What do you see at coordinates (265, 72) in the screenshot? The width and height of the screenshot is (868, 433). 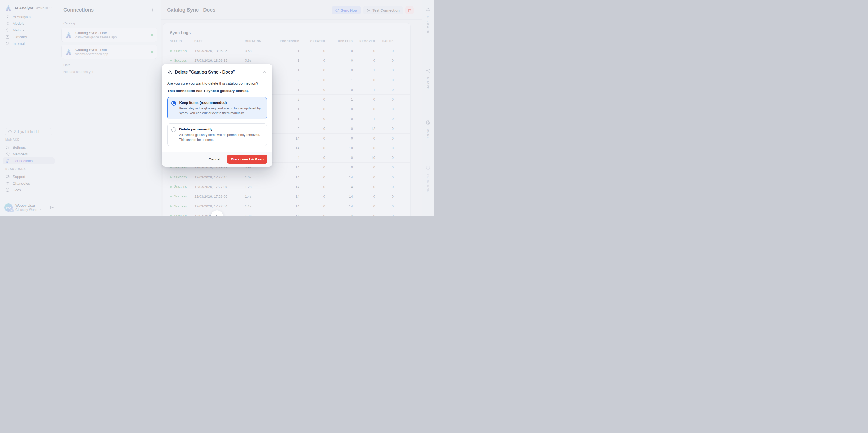 I see `close-icon` at bounding box center [265, 72].